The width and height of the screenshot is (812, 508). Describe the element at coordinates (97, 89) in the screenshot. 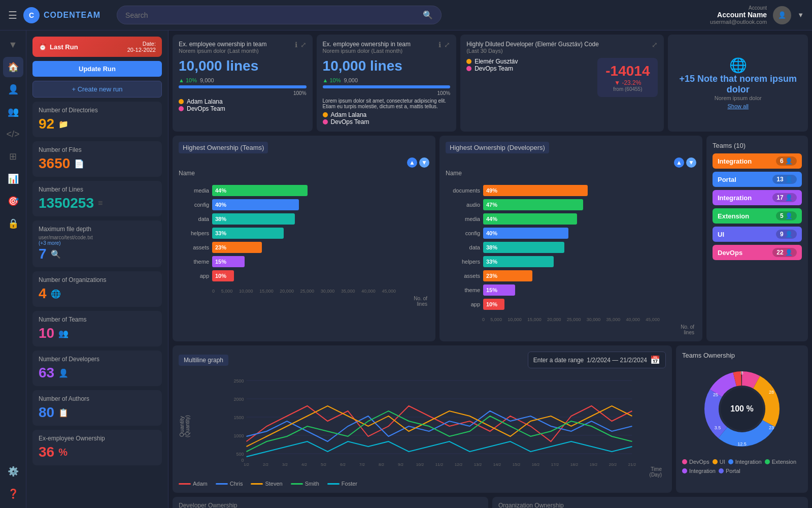

I see `create-new-run-button: + Create new run` at that location.